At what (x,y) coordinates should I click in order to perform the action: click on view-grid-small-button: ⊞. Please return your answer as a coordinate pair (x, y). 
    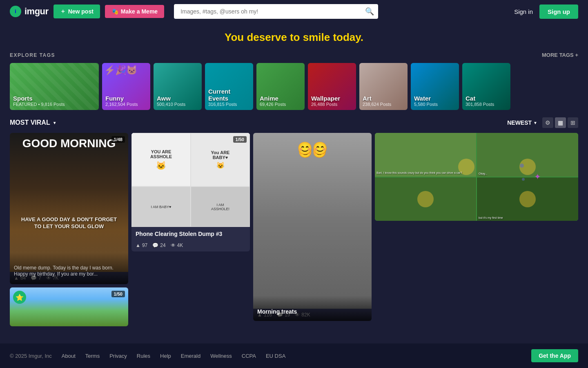
    Looking at the image, I should click on (573, 123).